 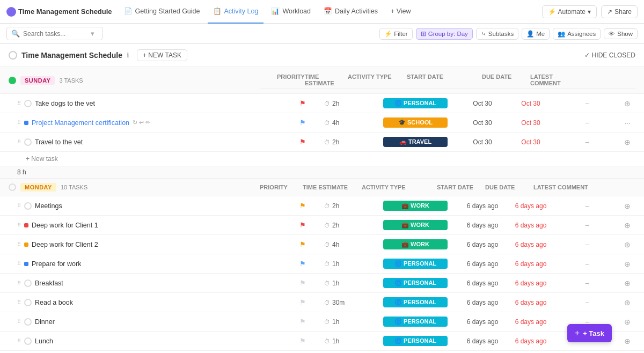 I want to click on start-date-cell: Oct 30, so click(x=482, y=123).